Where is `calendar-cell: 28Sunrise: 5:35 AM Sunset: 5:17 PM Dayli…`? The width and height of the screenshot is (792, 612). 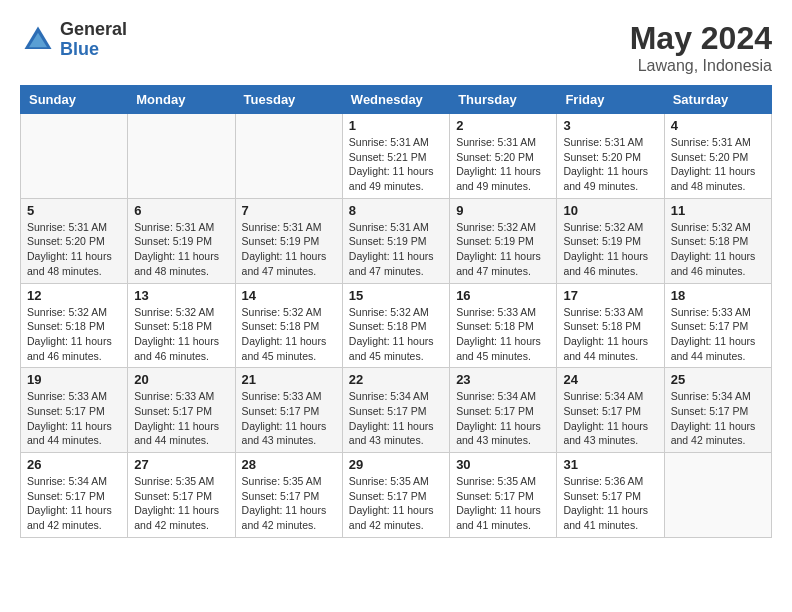 calendar-cell: 28Sunrise: 5:35 AM Sunset: 5:17 PM Dayli… is located at coordinates (288, 496).